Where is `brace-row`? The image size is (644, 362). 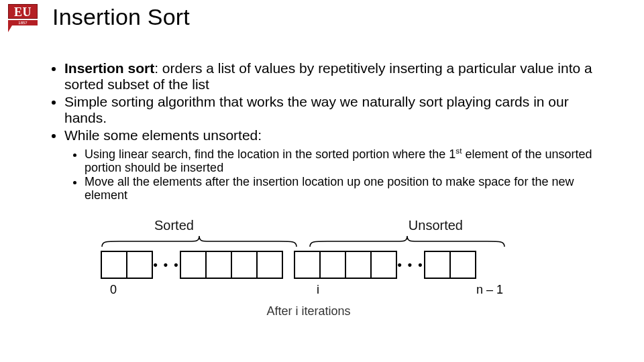
brace-row is located at coordinates (309, 241).